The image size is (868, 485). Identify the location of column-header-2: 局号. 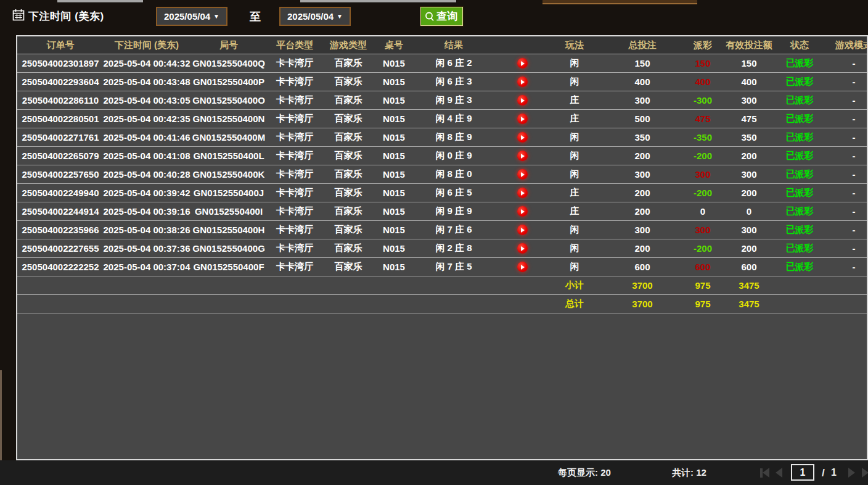
(229, 45).